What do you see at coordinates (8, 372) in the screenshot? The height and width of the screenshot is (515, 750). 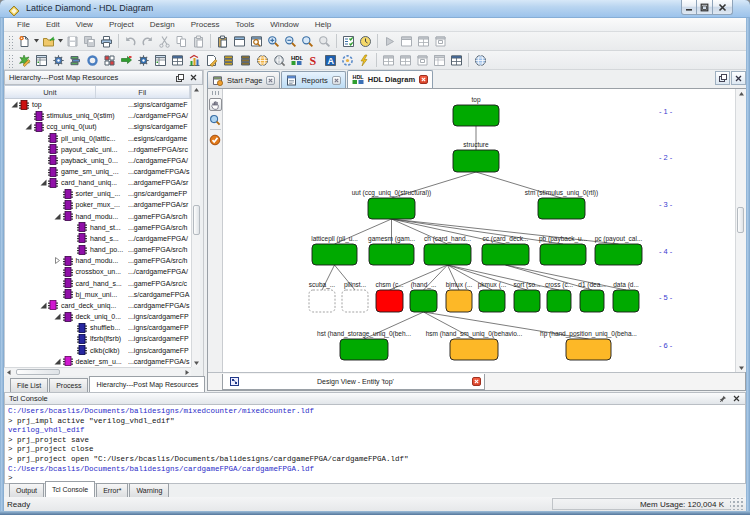 I see `scroll-left-icon` at bounding box center [8, 372].